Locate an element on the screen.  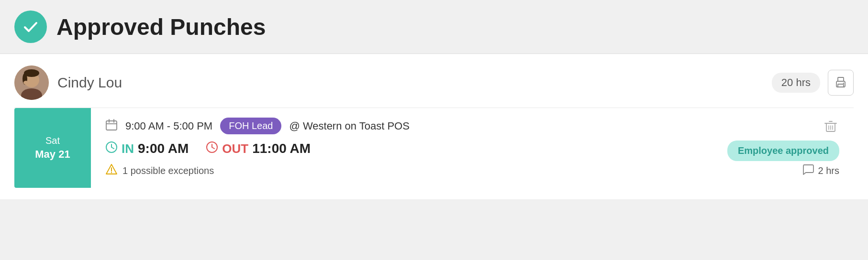
calendar-icon is located at coordinates (111, 126).